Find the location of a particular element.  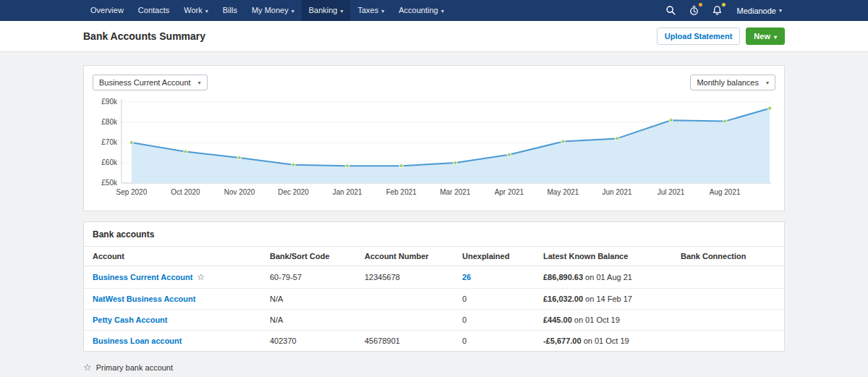

bell-notification-dot is located at coordinates (723, 4).